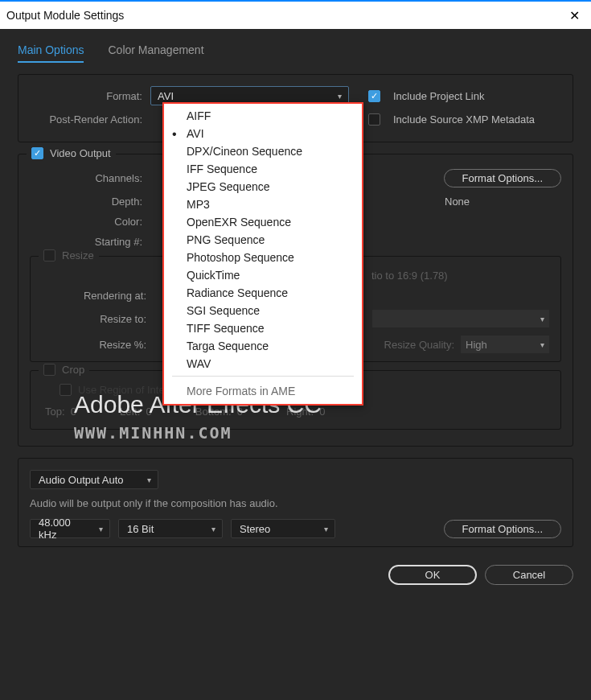 Image resolution: width=591 pixels, height=700 pixels. What do you see at coordinates (263, 293) in the screenshot?
I see `format-option: Radiance Sequence` at bounding box center [263, 293].